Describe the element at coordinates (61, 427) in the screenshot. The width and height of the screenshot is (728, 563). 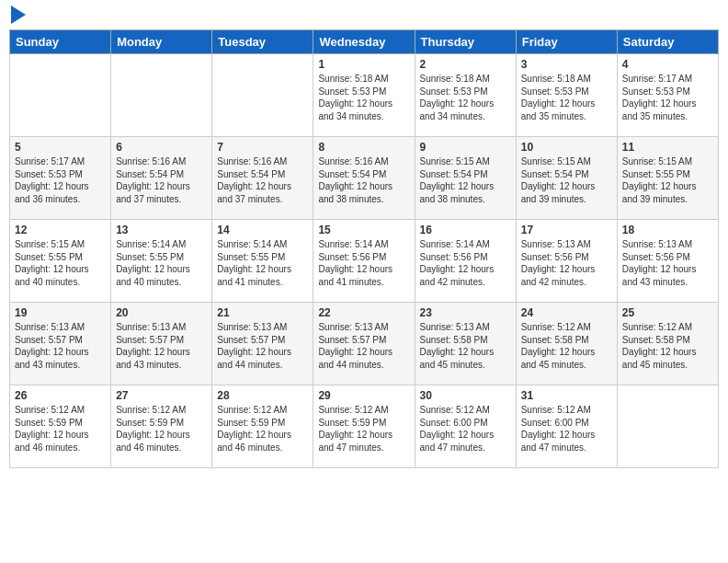
I see `calendar-cell: 26Sunrise: 5:12 AM Sunset: 5:59 PM Dayli…` at that location.